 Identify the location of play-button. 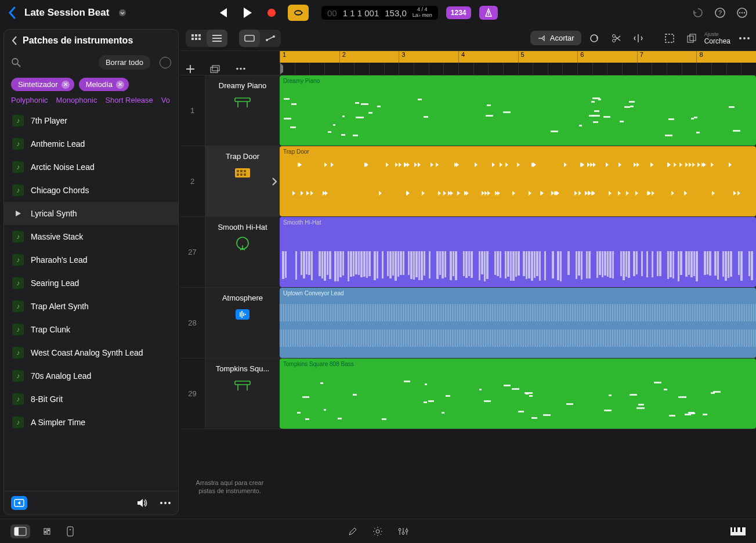
(247, 13).